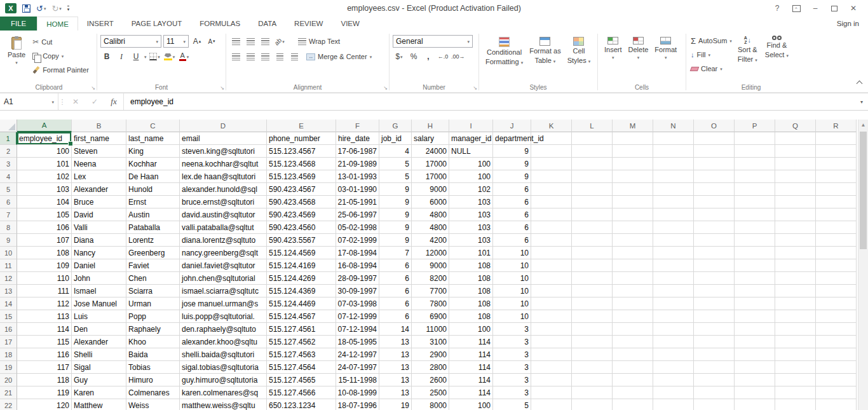 This screenshot has width=868, height=410. Describe the element at coordinates (776, 55) in the screenshot. I see `find-select-button: Find & Select ▾` at that location.